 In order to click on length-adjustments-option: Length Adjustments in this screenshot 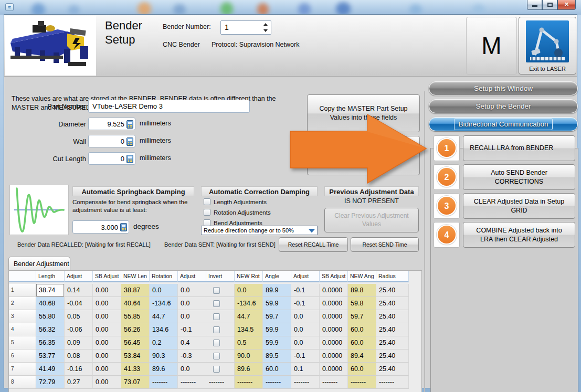, I will do `click(235, 202)`.